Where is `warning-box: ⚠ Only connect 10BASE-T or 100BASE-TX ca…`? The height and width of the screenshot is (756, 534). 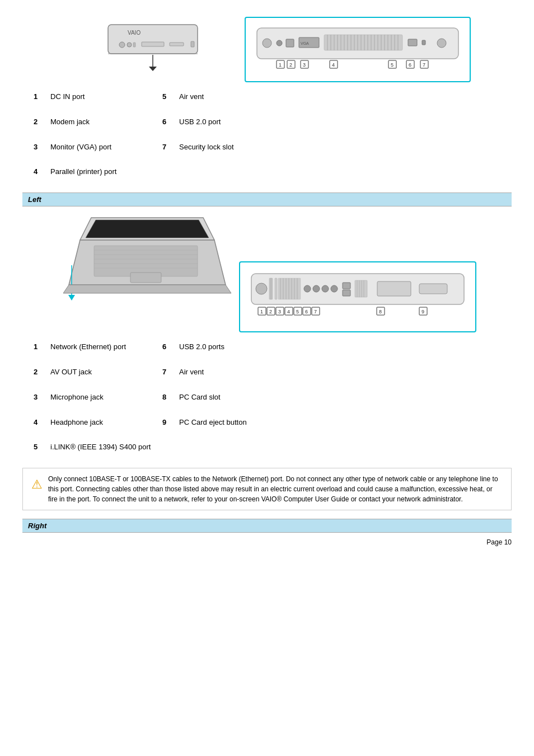 warning-box: ⚠ Only connect 10BASE-T or 100BASE-TX ca… is located at coordinates (267, 489).